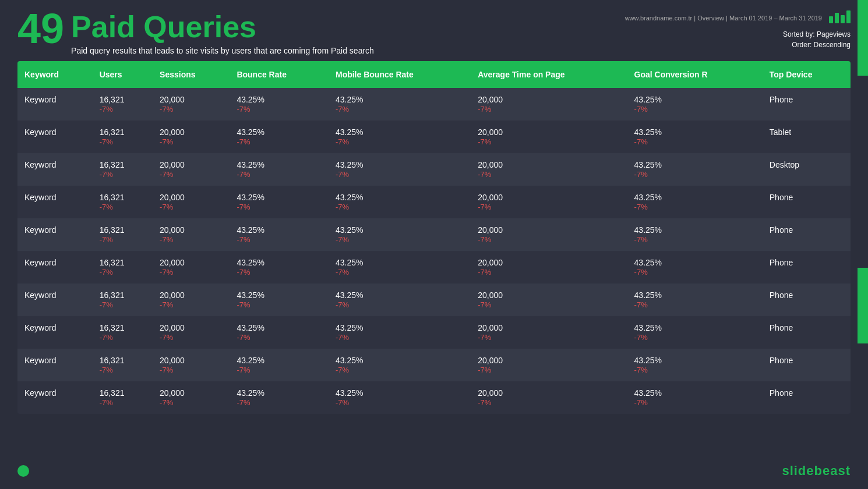 The height and width of the screenshot is (489, 868). I want to click on users-value: 16,321, so click(122, 263).